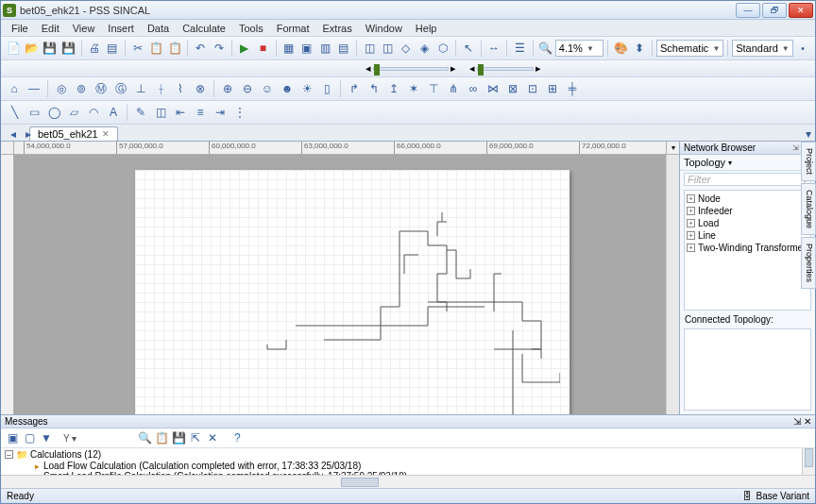 This screenshot has width=816, height=504. What do you see at coordinates (247, 89) in the screenshot?
I see `element-load-icon: ⊖` at bounding box center [247, 89].